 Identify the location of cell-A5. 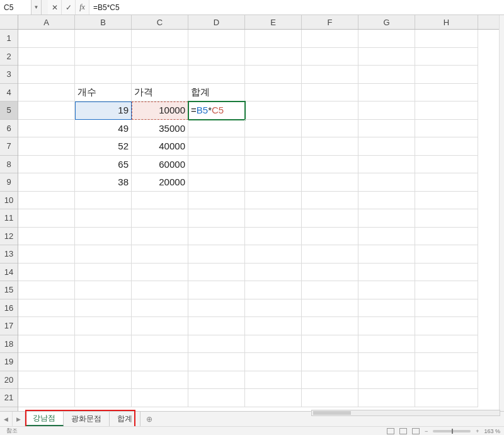
(47, 111).